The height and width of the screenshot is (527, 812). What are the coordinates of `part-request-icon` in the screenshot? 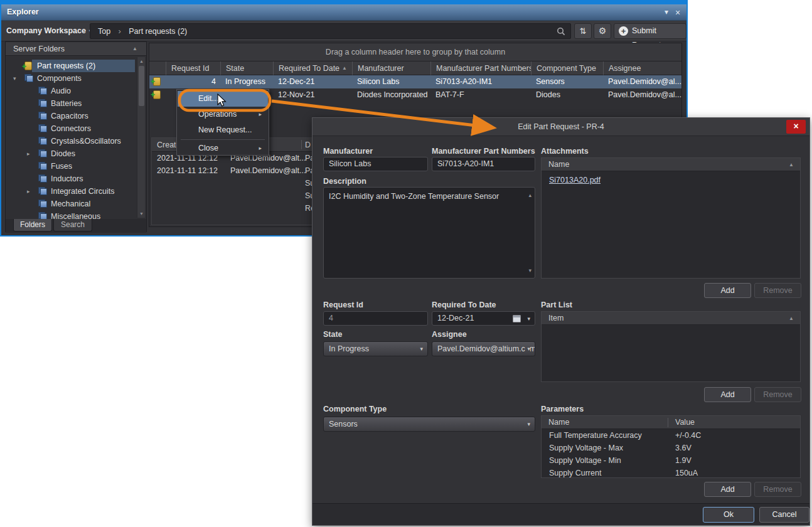 It's located at (157, 95).